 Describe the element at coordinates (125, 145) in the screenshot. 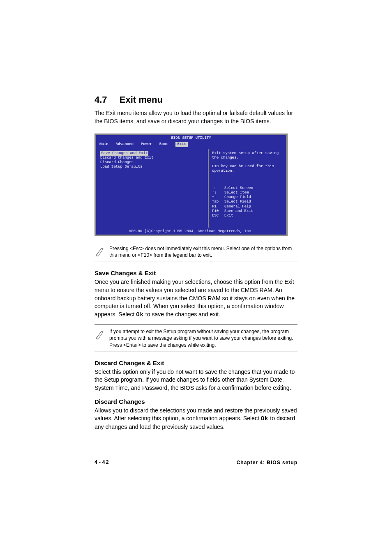

I see `tab-advanced: Advanced` at that location.